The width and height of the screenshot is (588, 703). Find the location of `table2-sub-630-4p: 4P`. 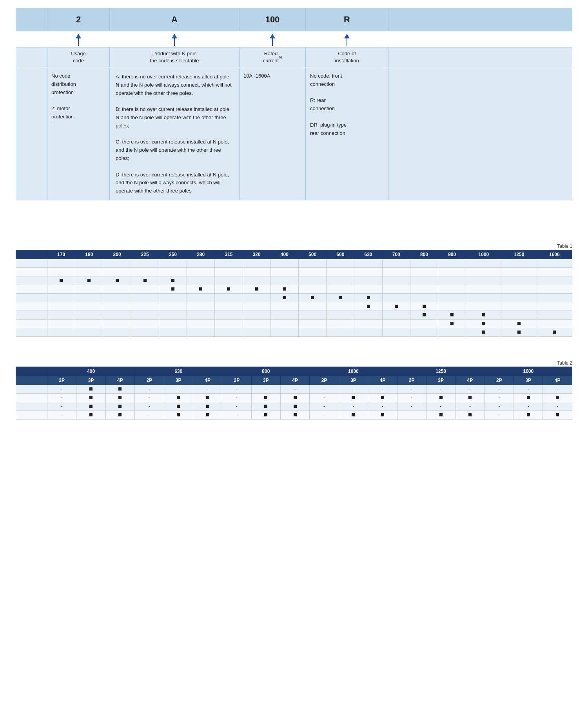

table2-sub-630-4p: 4P is located at coordinates (207, 380).